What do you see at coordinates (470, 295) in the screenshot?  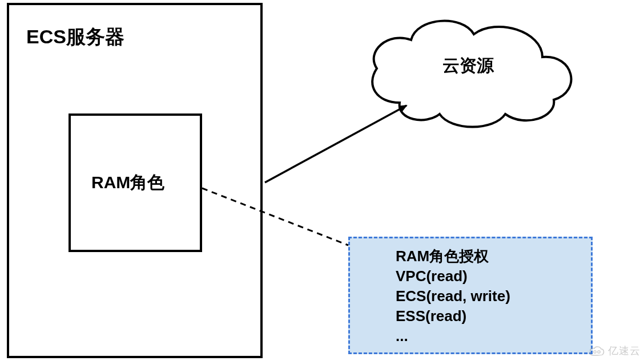 I see `authorization-panel: RAM角色授权 VPC(read) ECS(read, write) ESS(r…` at bounding box center [470, 295].